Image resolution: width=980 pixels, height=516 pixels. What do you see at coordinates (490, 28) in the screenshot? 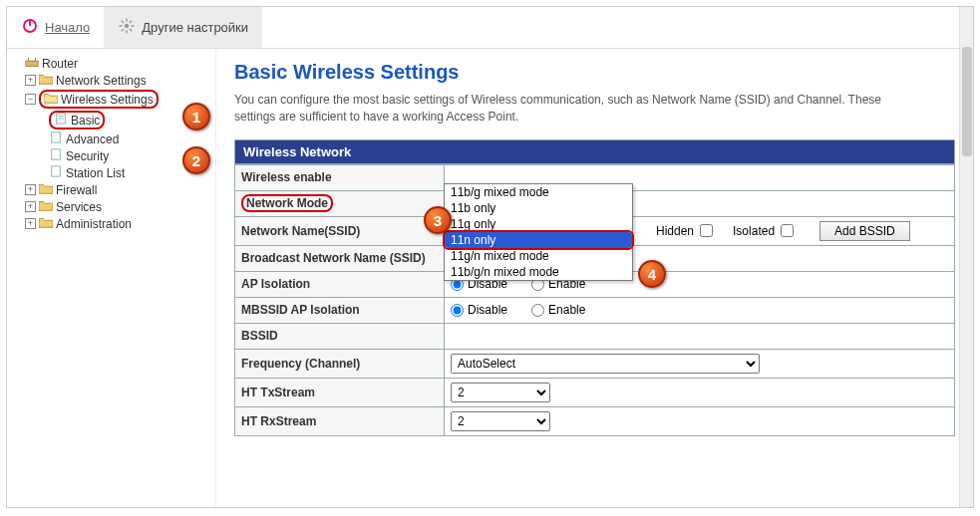
I see `top-tabs: Начало Другие настройки` at bounding box center [490, 28].